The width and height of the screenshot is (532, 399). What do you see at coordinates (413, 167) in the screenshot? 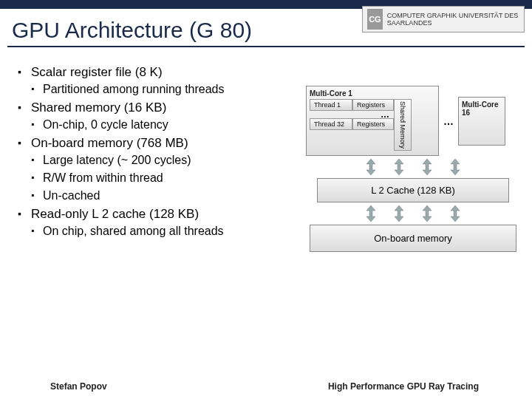
I see `arrows-top` at bounding box center [413, 167].